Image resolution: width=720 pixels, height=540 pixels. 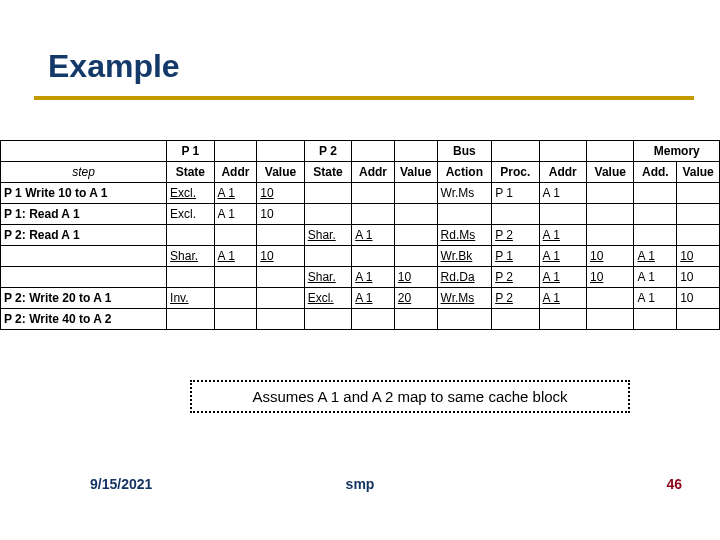 I want to click on hdr-bus-action: Action, so click(x=464, y=172).